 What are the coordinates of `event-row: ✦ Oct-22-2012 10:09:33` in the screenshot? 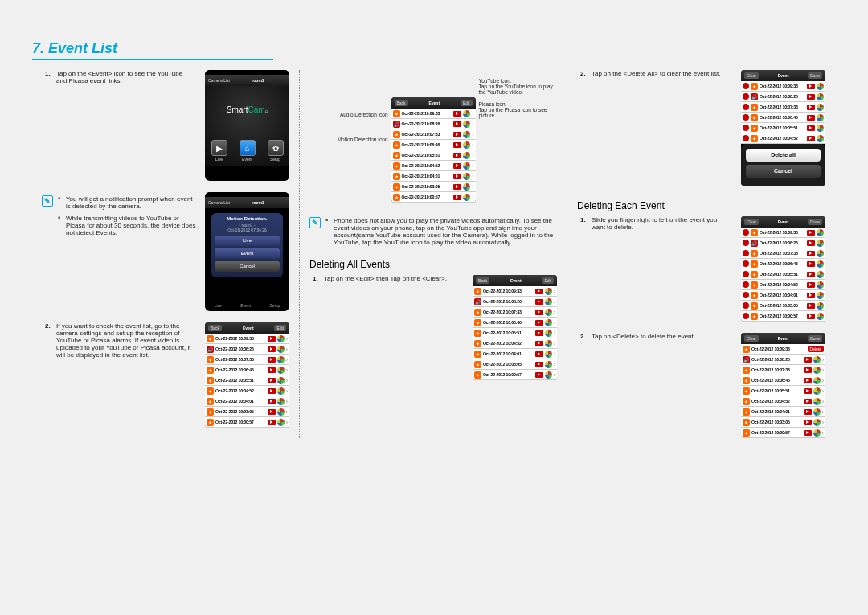 It's located at (783, 87).